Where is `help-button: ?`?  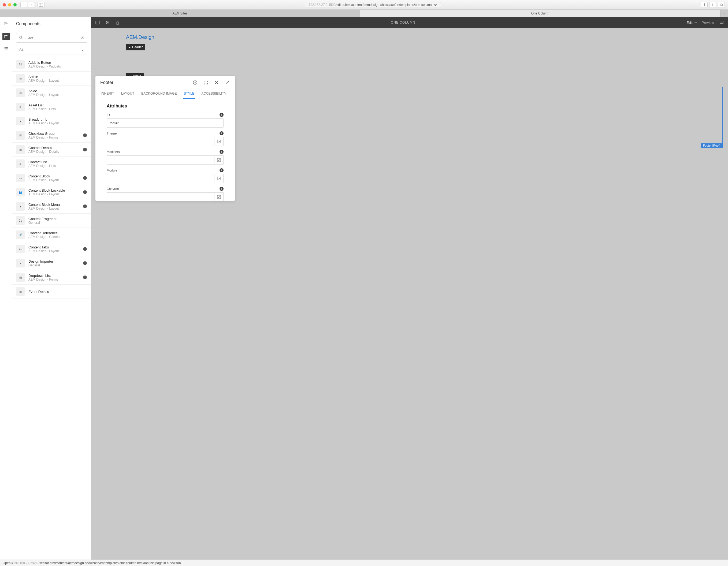
help-button: ? is located at coordinates (195, 83).